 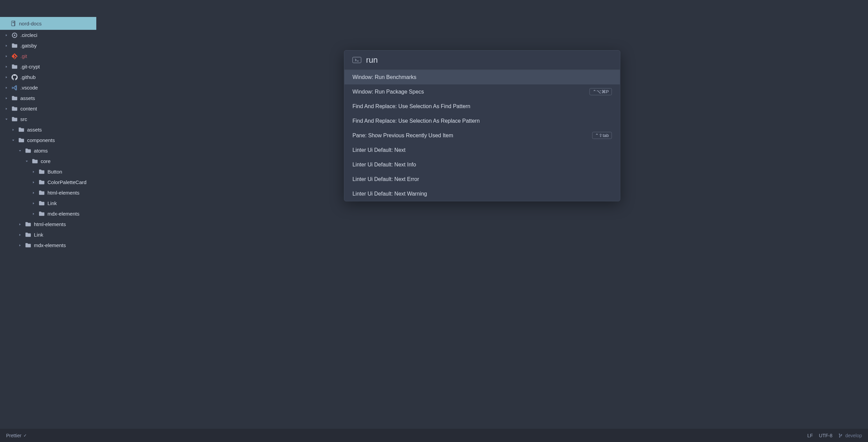 I want to click on tree-item-label: Button, so click(x=55, y=172).